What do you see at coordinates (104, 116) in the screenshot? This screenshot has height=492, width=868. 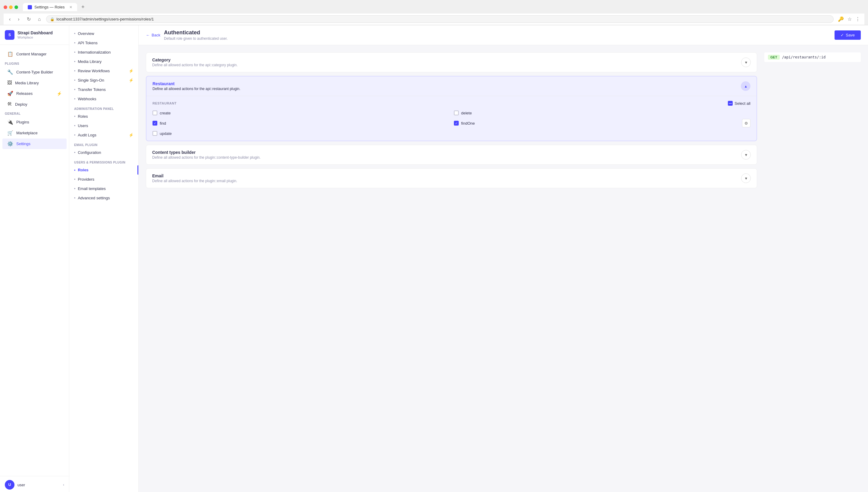 I see `settings-nav-roles: Roles` at bounding box center [104, 116].